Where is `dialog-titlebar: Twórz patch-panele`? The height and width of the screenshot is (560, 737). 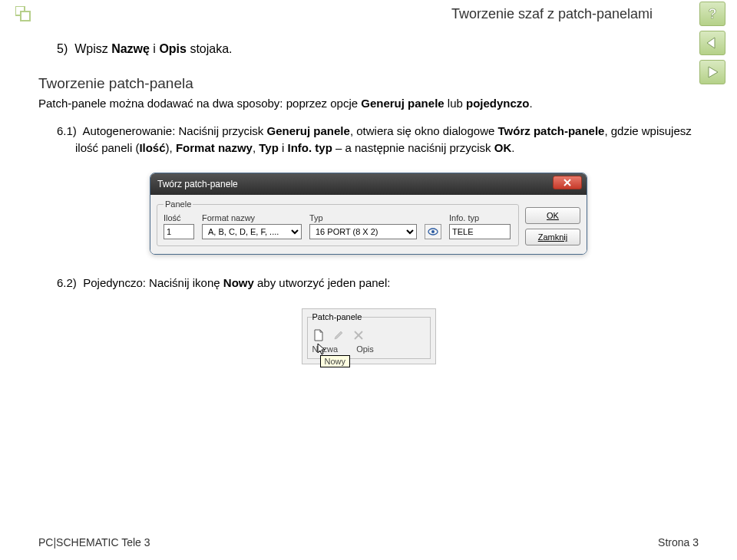
dialog-titlebar: Twórz patch-panele is located at coordinates (368, 184).